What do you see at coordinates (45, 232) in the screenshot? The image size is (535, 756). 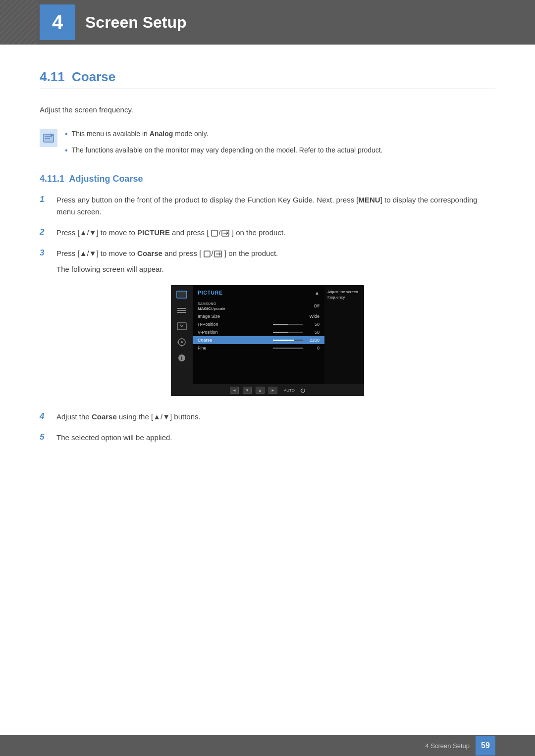 I see `step-number-2: 2` at bounding box center [45, 232].